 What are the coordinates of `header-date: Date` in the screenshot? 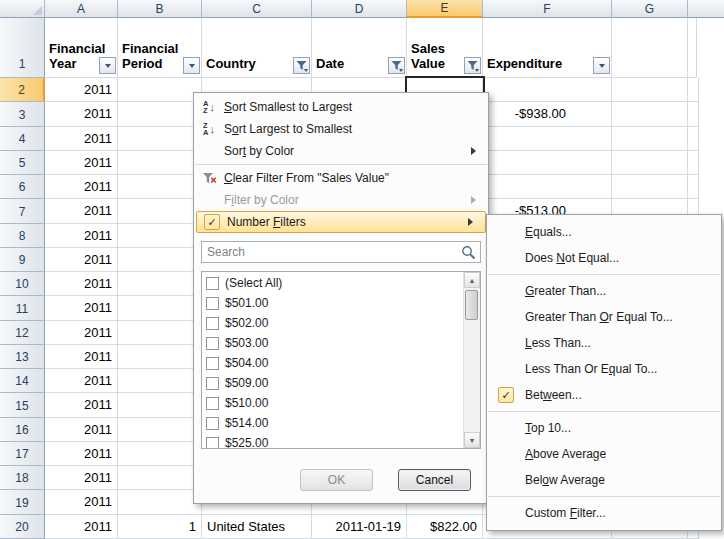 It's located at (360, 48).